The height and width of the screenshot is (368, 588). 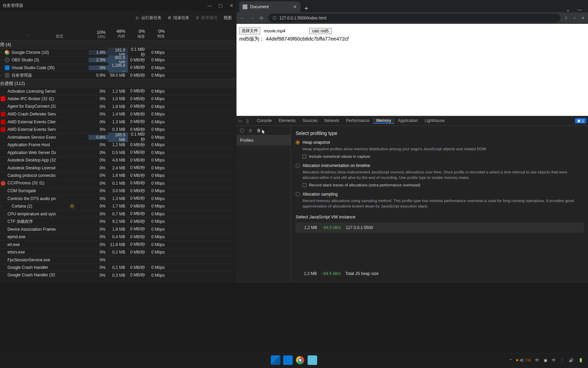 What do you see at coordinates (210, 5) in the screenshot?
I see `minimize-icon: —` at bounding box center [210, 5].